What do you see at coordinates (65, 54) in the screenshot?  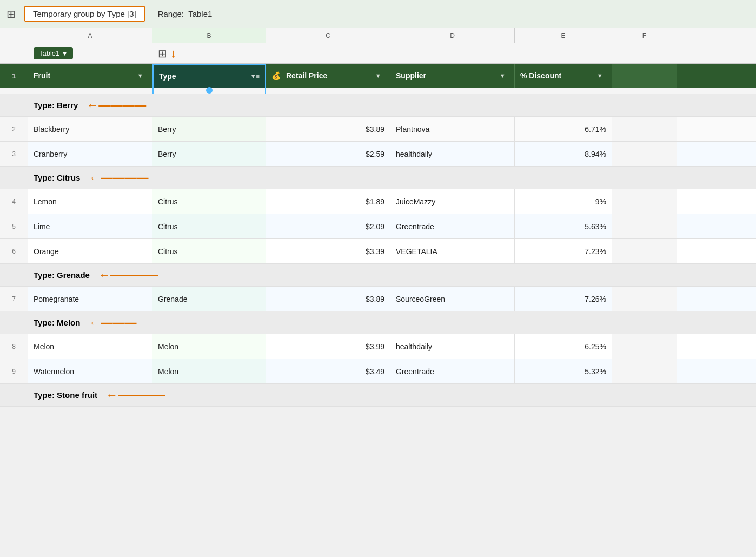 I see `chevron-down-icon: ▼` at bounding box center [65, 54].